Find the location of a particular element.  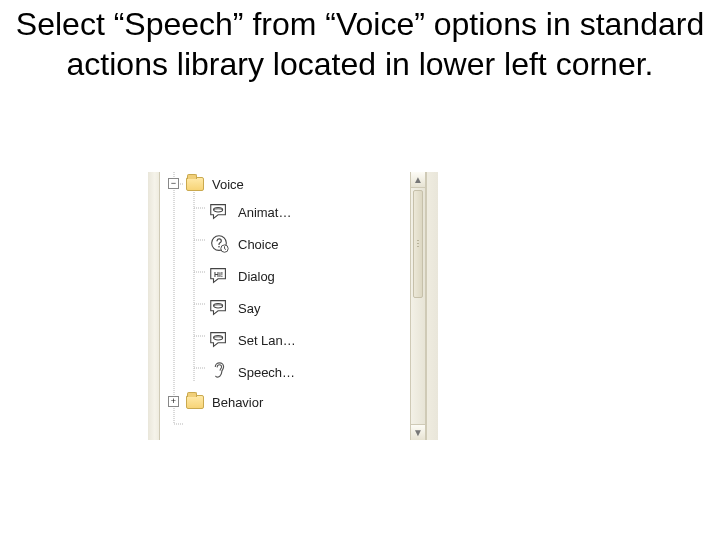

tree-item-set-language: Set Lan… is located at coordinates (287, 340).